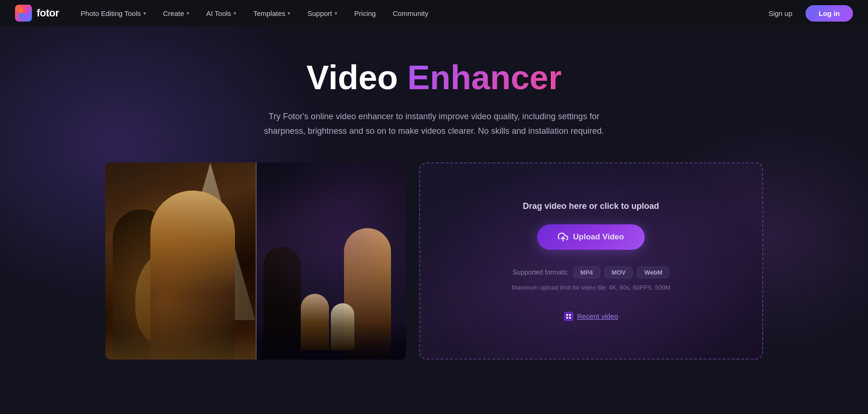  What do you see at coordinates (586, 272) in the screenshot?
I see `format-badge-mp4: MP4` at bounding box center [586, 272].